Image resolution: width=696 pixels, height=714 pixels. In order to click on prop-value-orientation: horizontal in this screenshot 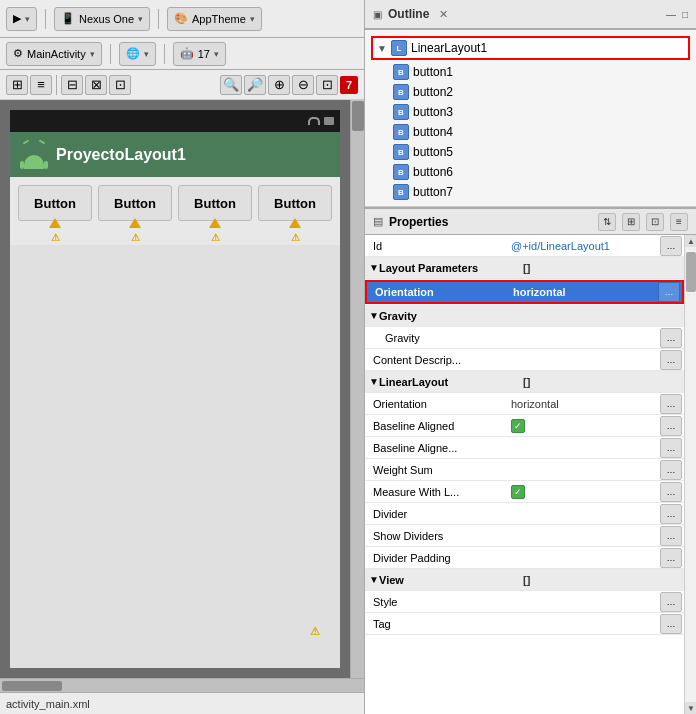, I will do `click(582, 292)`.